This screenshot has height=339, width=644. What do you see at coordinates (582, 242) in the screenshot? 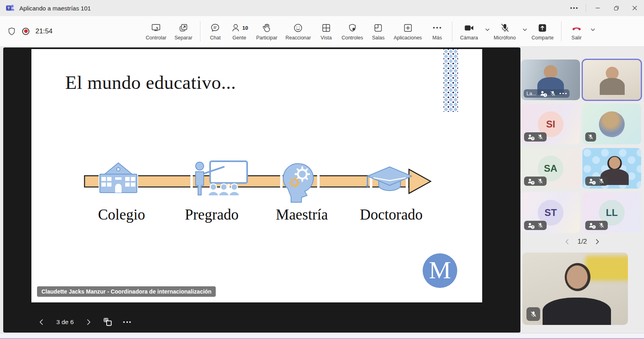
I see `page-indicator: 1/2` at bounding box center [582, 242].